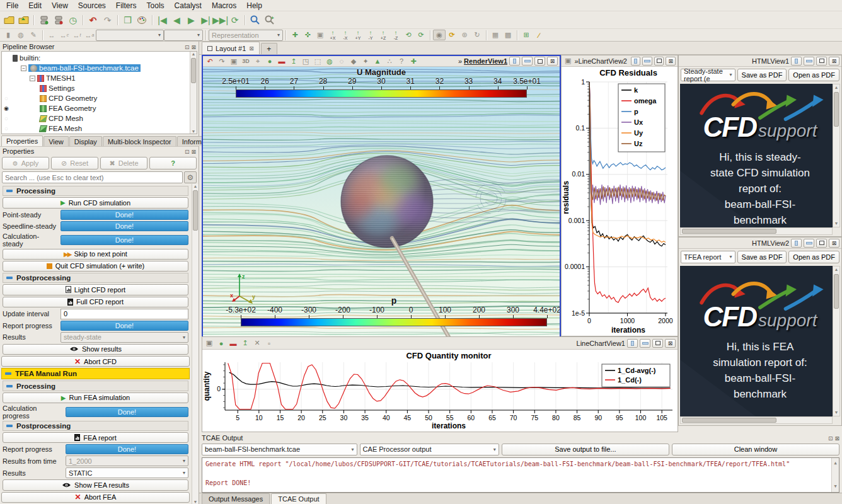  I want to click on help-button: ?, so click(173, 163).